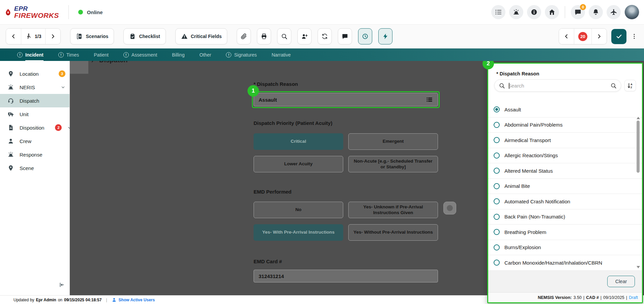 This screenshot has height=304, width=644. Describe the element at coordinates (565, 248) in the screenshot. I see `option-burns-explosion: Burns/Explosion` at that location.